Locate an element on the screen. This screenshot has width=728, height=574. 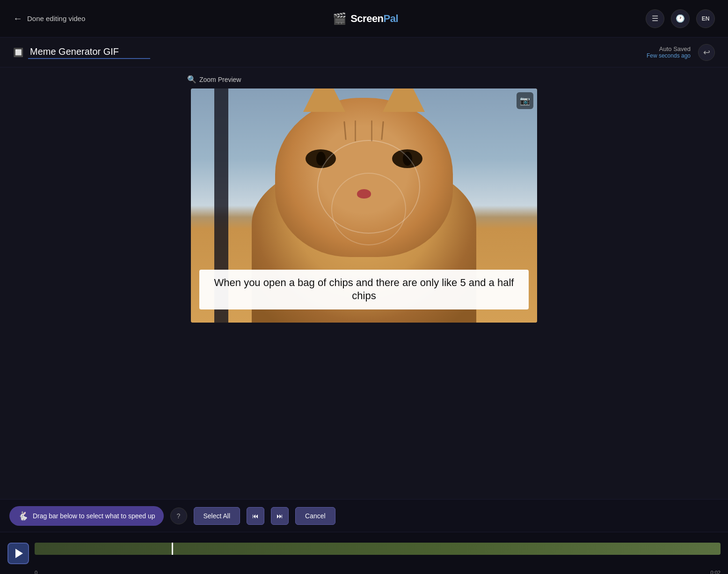
top-bar-right: ☰ 🕐 EN is located at coordinates (680, 19).